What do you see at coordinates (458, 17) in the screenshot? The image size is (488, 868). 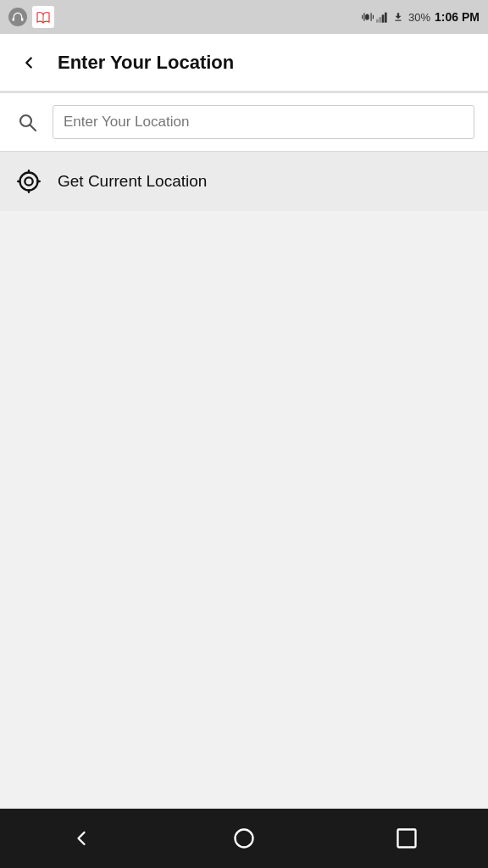 I see `time-display: 1:06 PM` at bounding box center [458, 17].